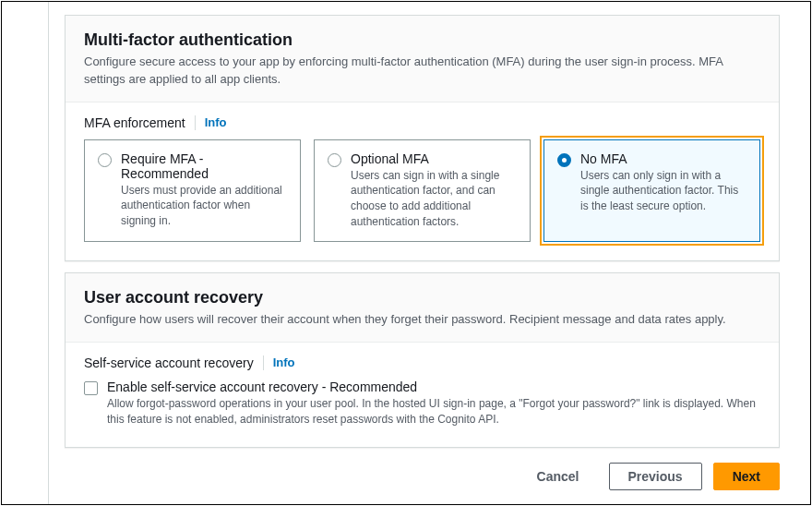 The height and width of the screenshot is (506, 812). I want to click on radio-desc: Users can sign in with a single authenti…, so click(434, 199).